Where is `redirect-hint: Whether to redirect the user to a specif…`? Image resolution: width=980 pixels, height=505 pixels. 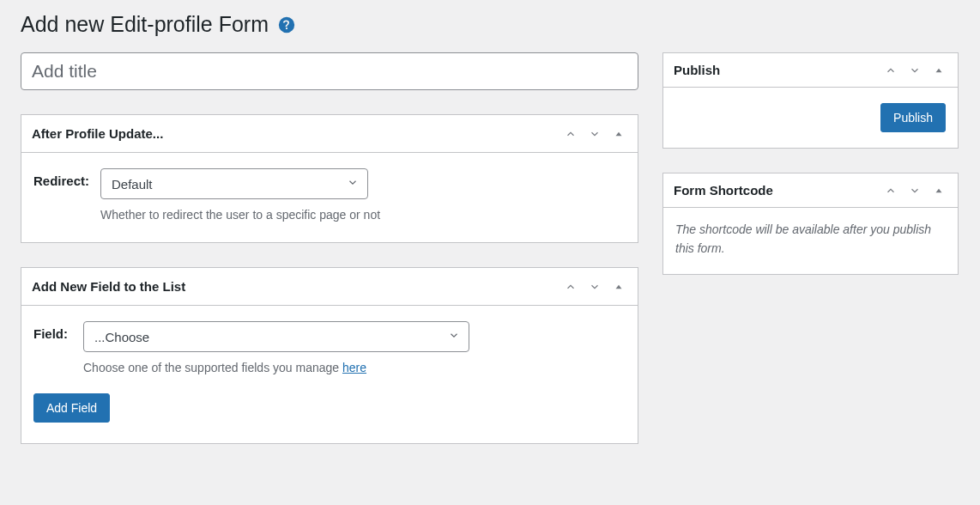 redirect-hint: Whether to redirect the user to a specif… is located at coordinates (363, 215).